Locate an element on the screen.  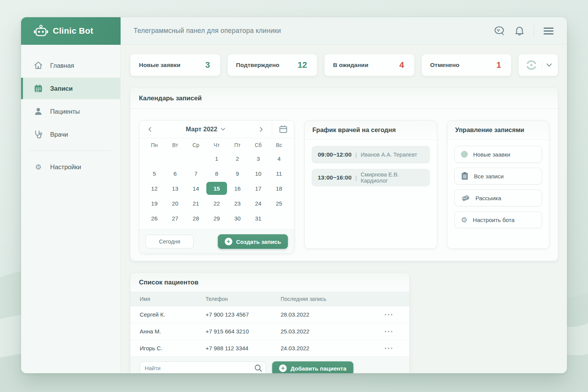
stat-label: Новые заявки is located at coordinates (160, 65).